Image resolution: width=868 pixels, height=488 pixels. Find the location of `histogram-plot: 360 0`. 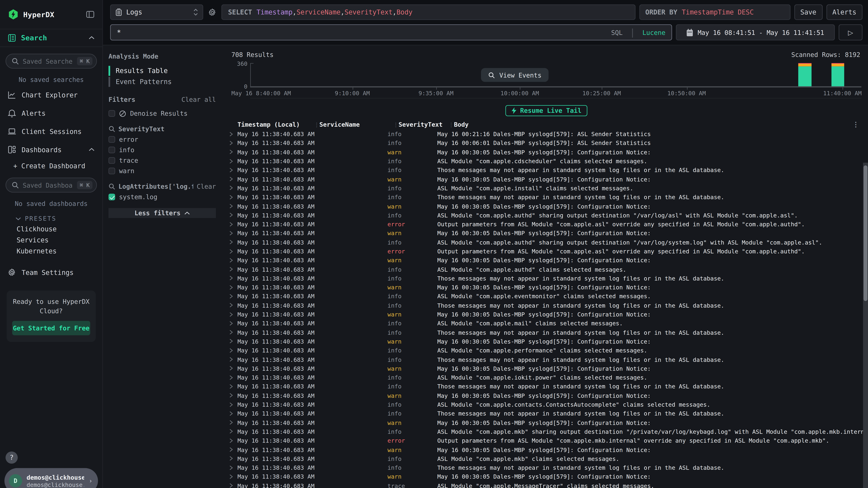

histogram-plot: 360 0 is located at coordinates (556, 75).